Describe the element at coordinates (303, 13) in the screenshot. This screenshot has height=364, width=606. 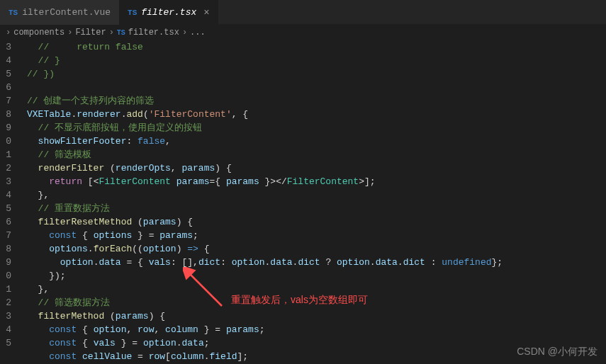
I see `editor-tabs: TS ilterContent.vue TS filter.tsx ×` at that location.